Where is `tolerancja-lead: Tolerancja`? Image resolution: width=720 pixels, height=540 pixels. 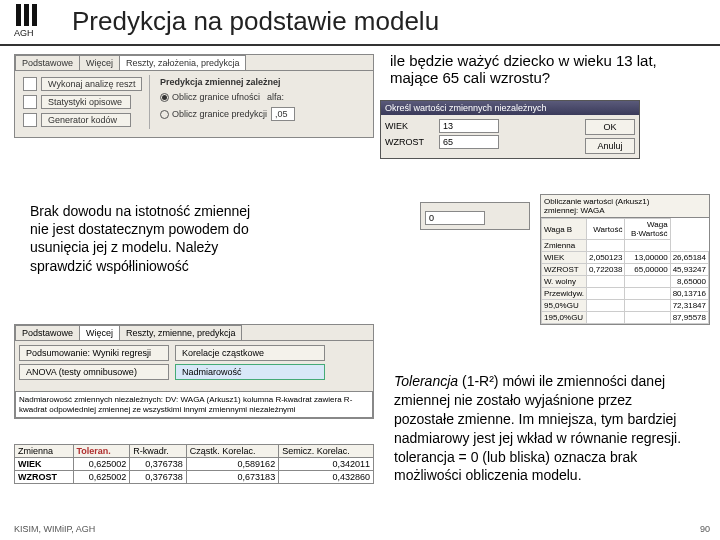
tolerancja-lead: Tolerancja is located at coordinates (426, 381).